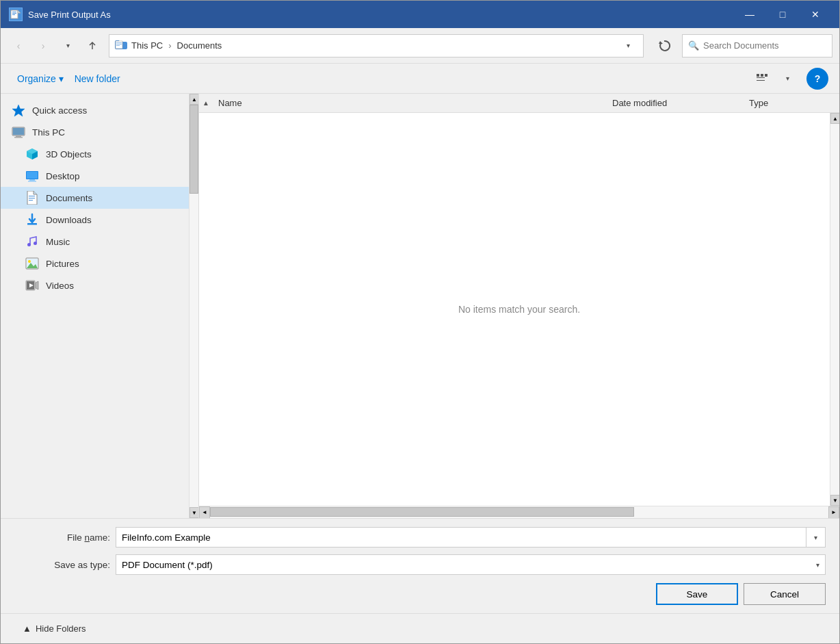  What do you see at coordinates (376, 46) in the screenshot?
I see `address-bar: This PC › Documents ▾` at bounding box center [376, 46].